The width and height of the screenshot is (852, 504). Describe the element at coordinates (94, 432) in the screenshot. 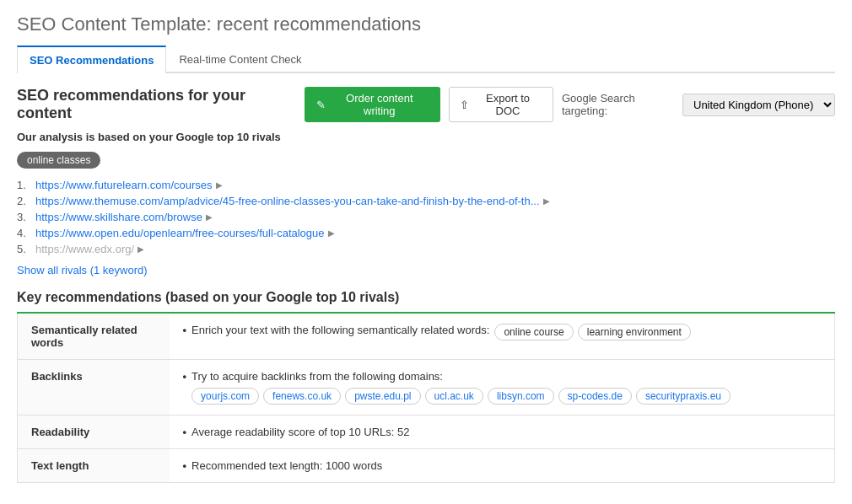

I see `label-readability: Readability` at that location.